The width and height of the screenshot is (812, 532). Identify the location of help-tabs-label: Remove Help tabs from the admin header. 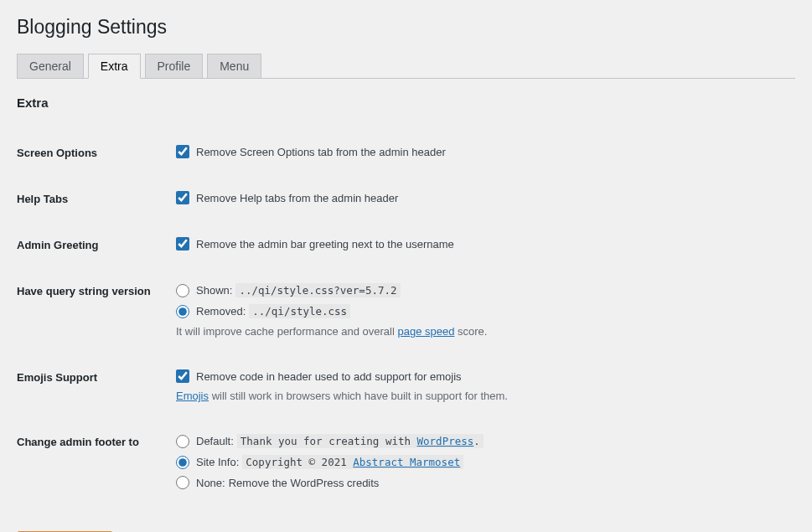
(297, 198).